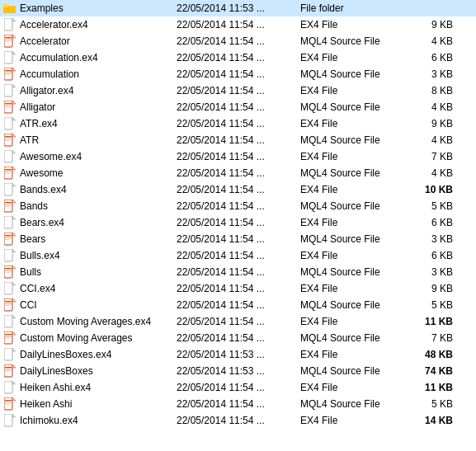  What do you see at coordinates (238, 239) in the screenshot?
I see `list-item: Bears22/05/2014 11:54 ...MQL4 Source Fil…` at bounding box center [238, 239].